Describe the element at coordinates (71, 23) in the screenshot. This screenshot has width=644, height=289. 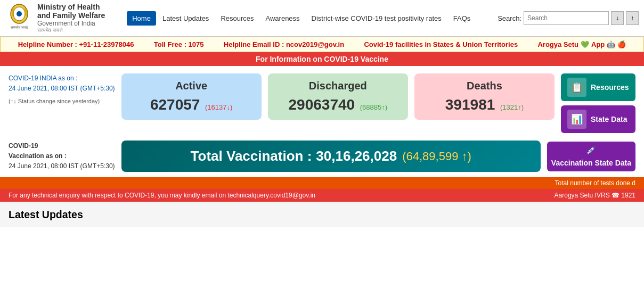
I see `title-line3: Government of India` at that location.